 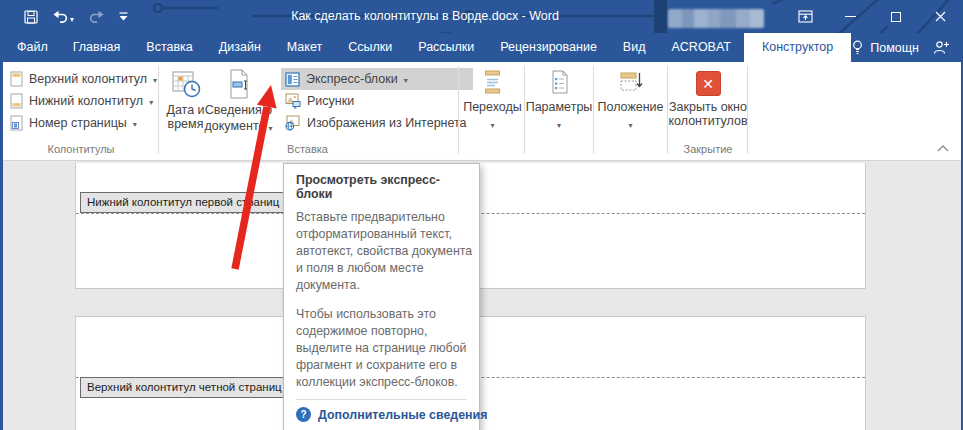 I want to click on group-label-header-footer: Колонтитулы, so click(x=81, y=149).